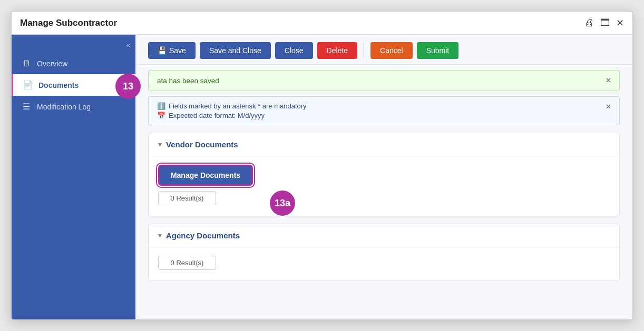 This screenshot has height=331, width=644. I want to click on sidebar-item-label-overview: Overview, so click(52, 64).